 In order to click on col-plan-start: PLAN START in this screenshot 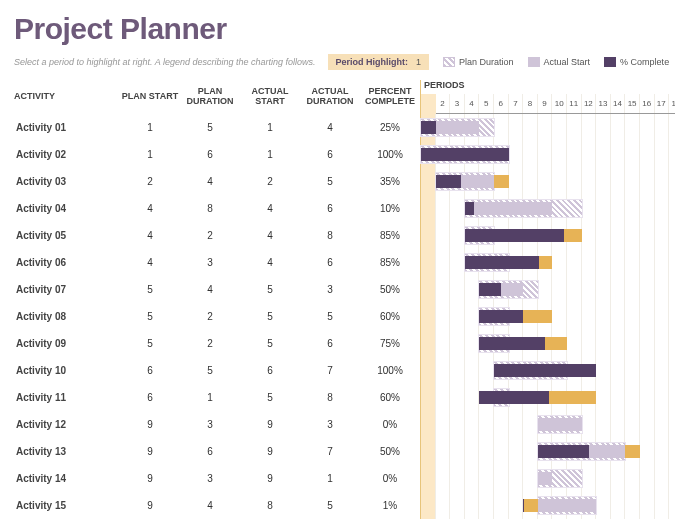, I will do `click(150, 97)`.